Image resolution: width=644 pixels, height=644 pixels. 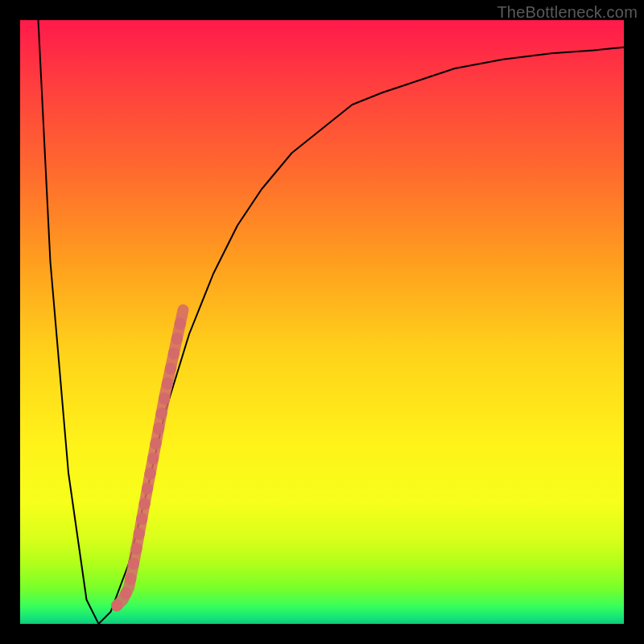 What do you see at coordinates (150, 458) in the screenshot?
I see `highlight-segment` at bounding box center [150, 458].